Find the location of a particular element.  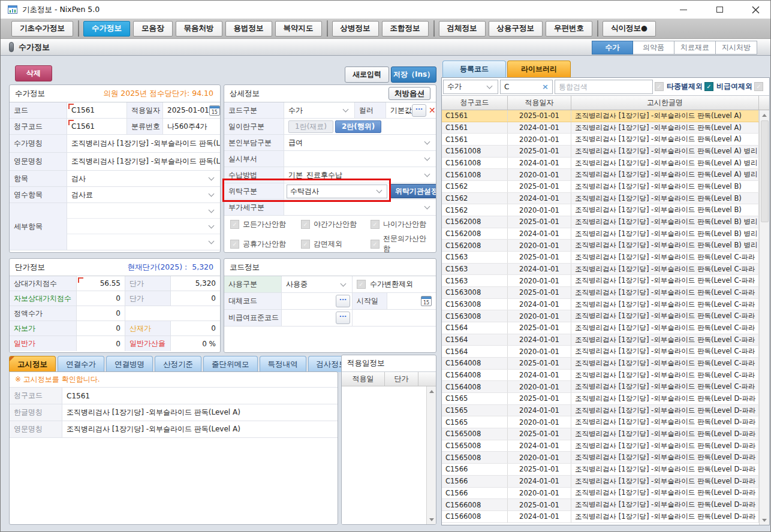

tab-linked-suga: 연결수가 is located at coordinates (81, 364).